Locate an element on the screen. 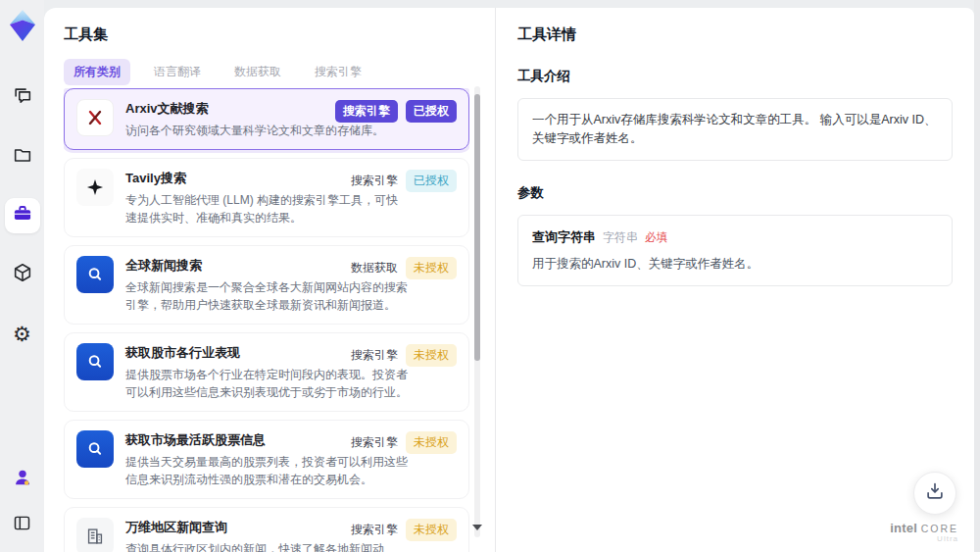 The width and height of the screenshot is (980, 552). tab-search-engine: 搜索引擎 is located at coordinates (338, 73).